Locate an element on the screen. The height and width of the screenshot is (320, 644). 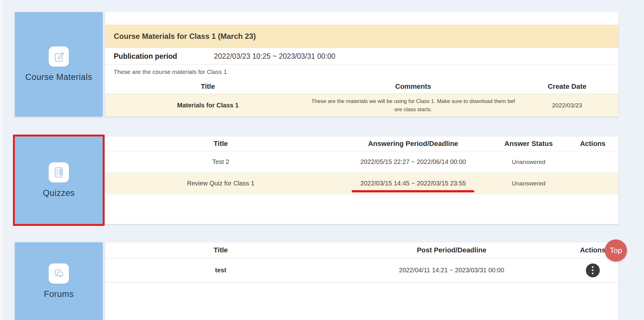
forums-table-header: Title Post Period/Deadline Actions is located at coordinates (362, 250).